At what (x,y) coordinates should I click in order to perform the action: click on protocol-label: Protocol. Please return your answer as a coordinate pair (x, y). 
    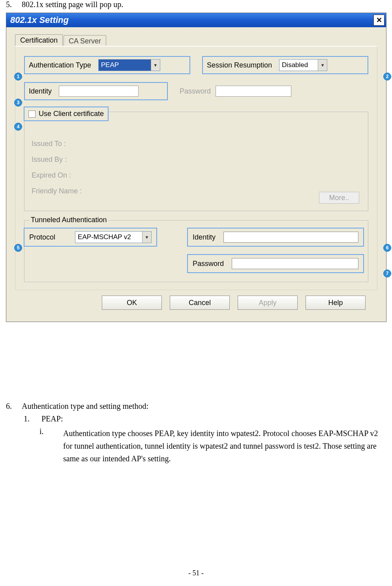
    Looking at the image, I should click on (42, 238).